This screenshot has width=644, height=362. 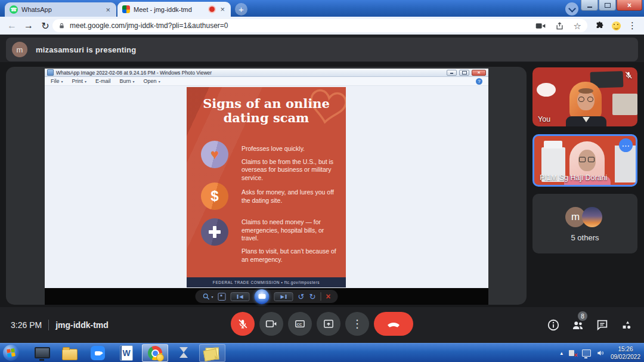 What do you see at coordinates (82, 325) in the screenshot?
I see `meeting-code: jmg-iddk-tmd` at bounding box center [82, 325].